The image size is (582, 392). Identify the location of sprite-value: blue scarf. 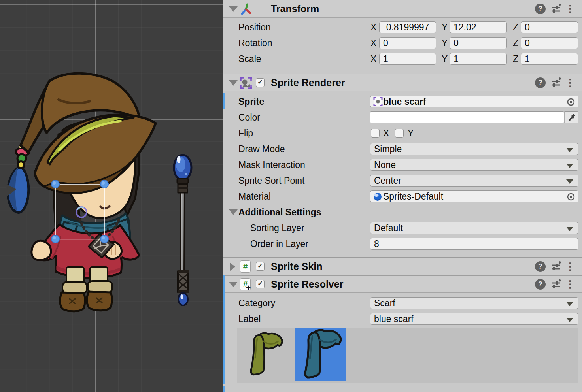
(405, 102).